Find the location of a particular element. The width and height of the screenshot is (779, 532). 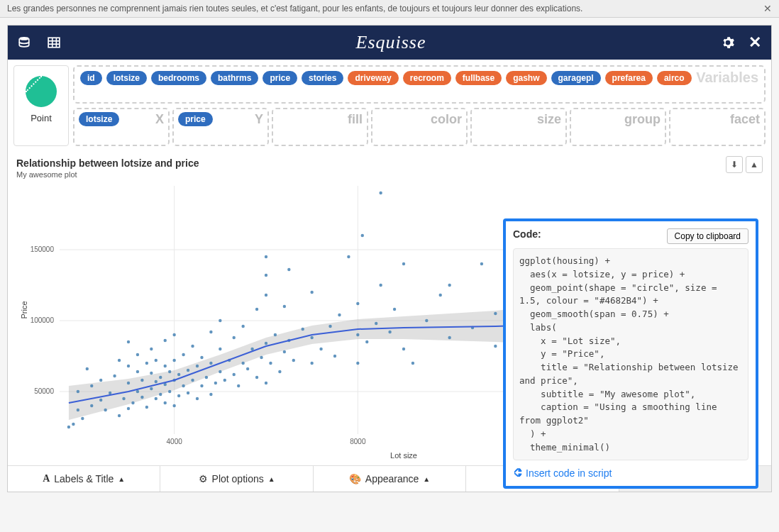

download-icon: ⬇ is located at coordinates (734, 165).